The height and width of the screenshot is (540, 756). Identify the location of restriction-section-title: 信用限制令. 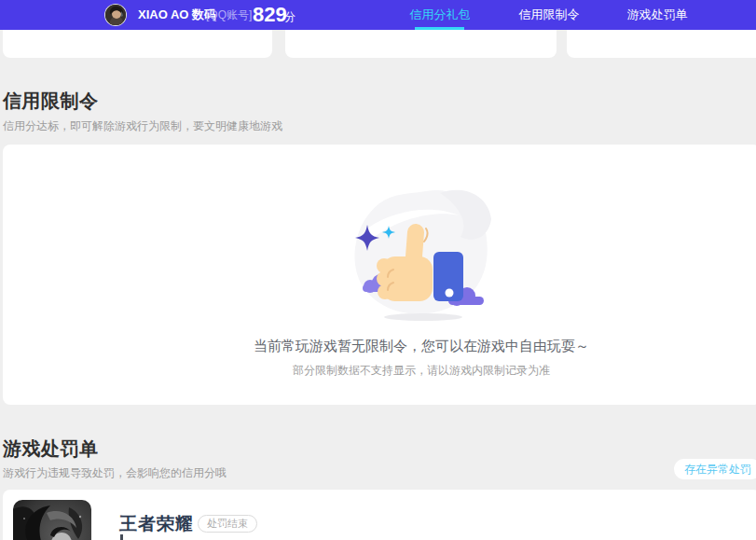
(50, 101).